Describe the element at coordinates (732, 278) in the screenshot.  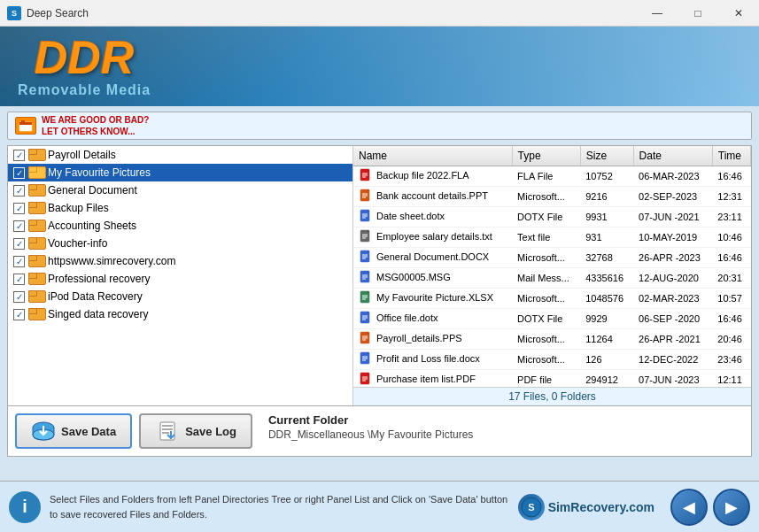
I see `file-time-cell: 20:31` at that location.